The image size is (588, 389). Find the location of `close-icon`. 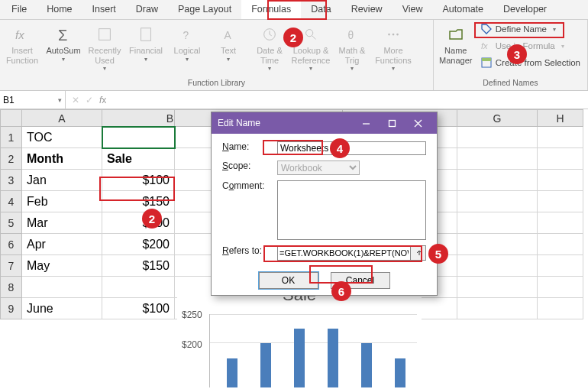

close-icon is located at coordinates (418, 123).